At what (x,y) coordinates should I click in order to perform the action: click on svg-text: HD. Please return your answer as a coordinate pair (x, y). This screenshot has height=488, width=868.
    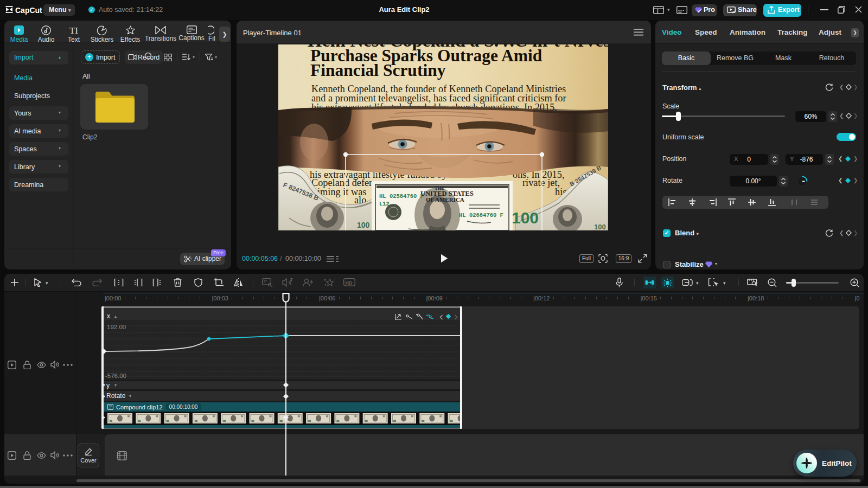
    Looking at the image, I should click on (349, 283).